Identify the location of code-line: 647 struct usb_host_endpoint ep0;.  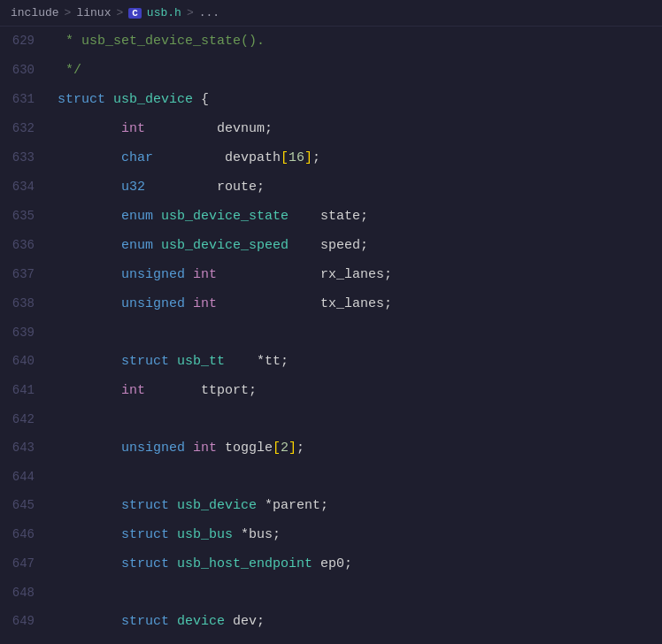
(331, 564).